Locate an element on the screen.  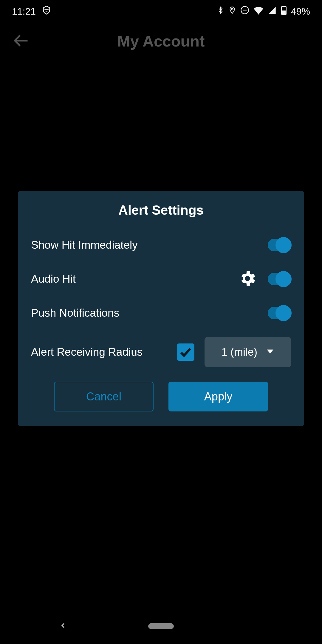
label-alert-radius: Alert Receiving Radius is located at coordinates (87, 352).